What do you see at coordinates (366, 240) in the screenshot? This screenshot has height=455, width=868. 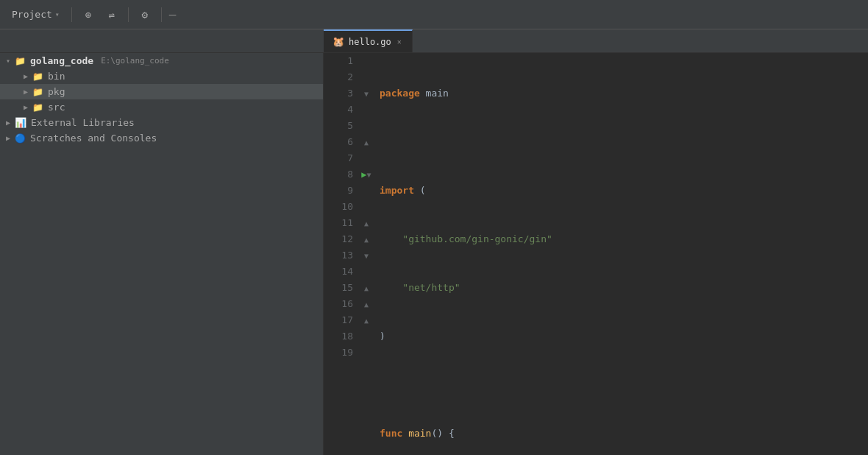 I see `fold-12: ▲` at bounding box center [366, 240].